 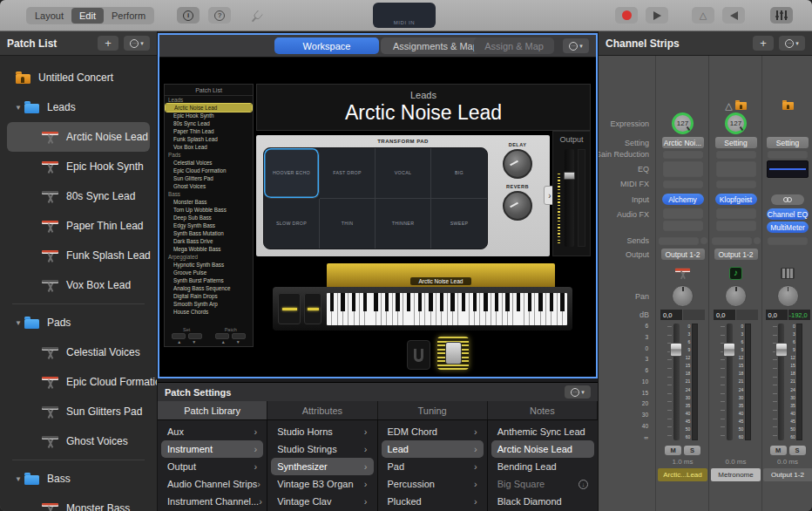 I want to click on mini-item: Smooth Synth Arp, so click(x=209, y=303).